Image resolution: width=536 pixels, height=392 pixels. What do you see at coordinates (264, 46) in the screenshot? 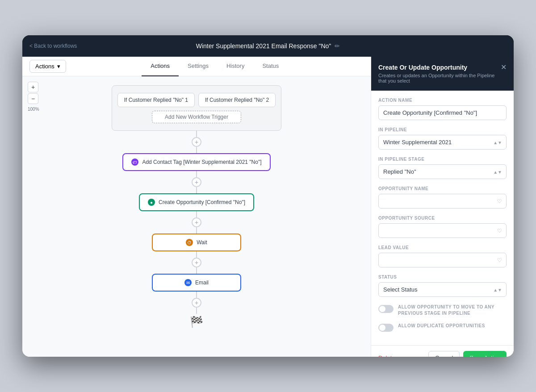
I see `workflow-title: Winter Supplemental 2021 Email Response …` at bounding box center [264, 46].